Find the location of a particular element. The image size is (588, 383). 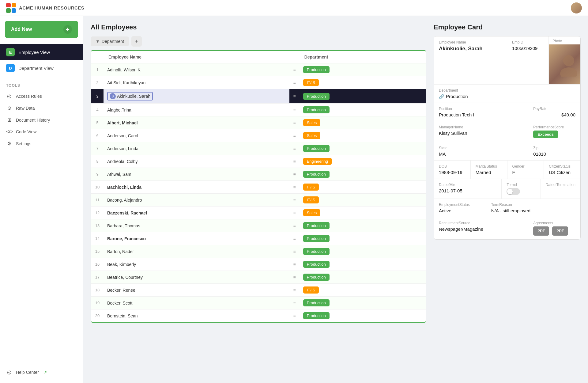

table-row: 20Bernstein, Sean≡Production is located at coordinates (258, 316).